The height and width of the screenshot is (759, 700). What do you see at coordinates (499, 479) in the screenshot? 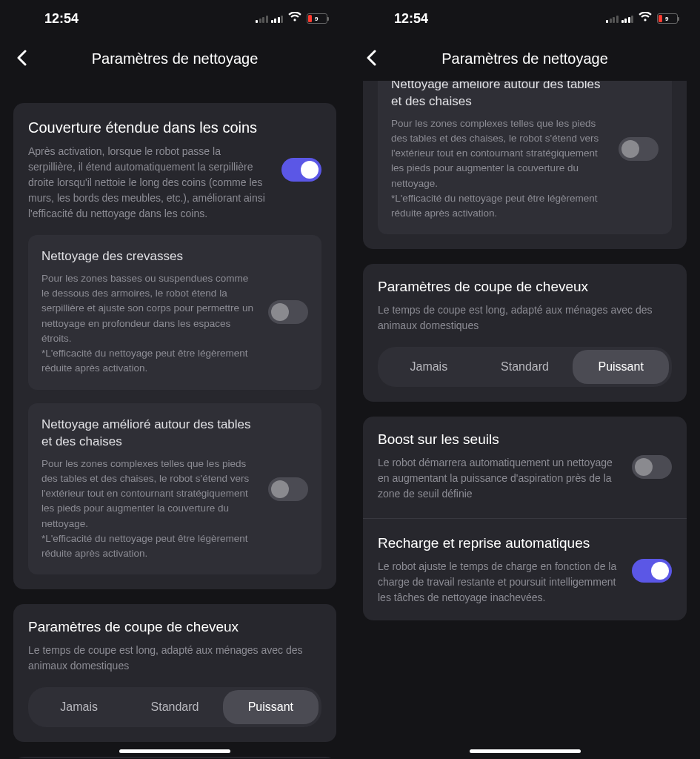
I see `boost-desc: Le robot démarrera automatiquement un ne…` at bounding box center [499, 479].